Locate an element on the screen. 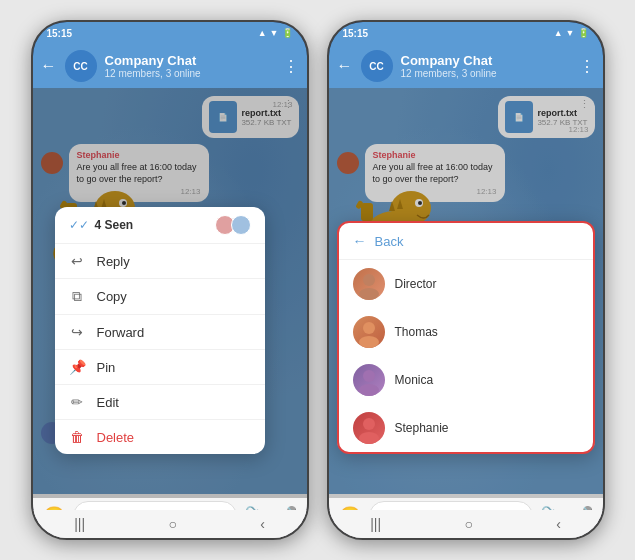 Image resolution: width=635 pixels, height=560 pixels. header-title-left: Company Chat is located at coordinates (190, 61).